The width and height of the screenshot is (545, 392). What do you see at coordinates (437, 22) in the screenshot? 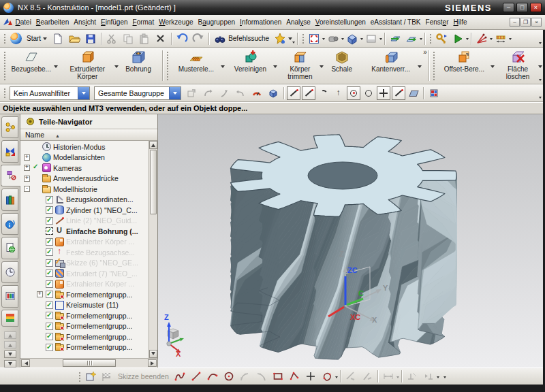
I see `menu-fenster: Fenster` at bounding box center [437, 22].